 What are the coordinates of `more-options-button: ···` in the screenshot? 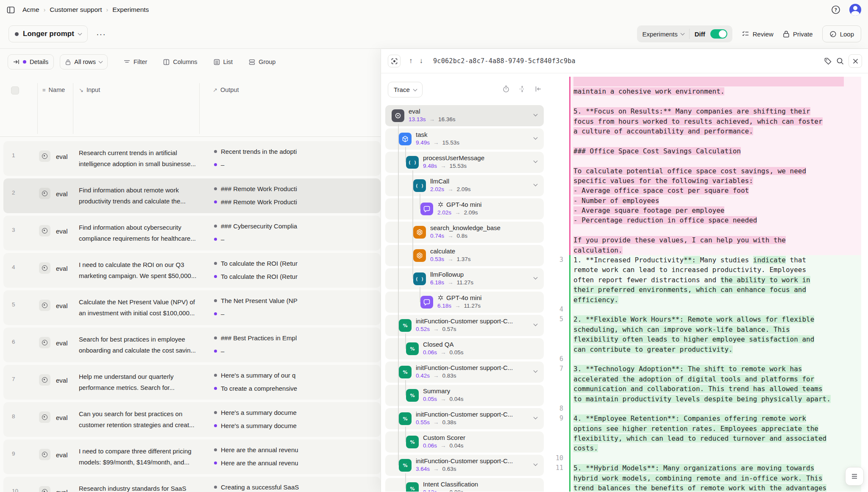 It's located at (101, 34).